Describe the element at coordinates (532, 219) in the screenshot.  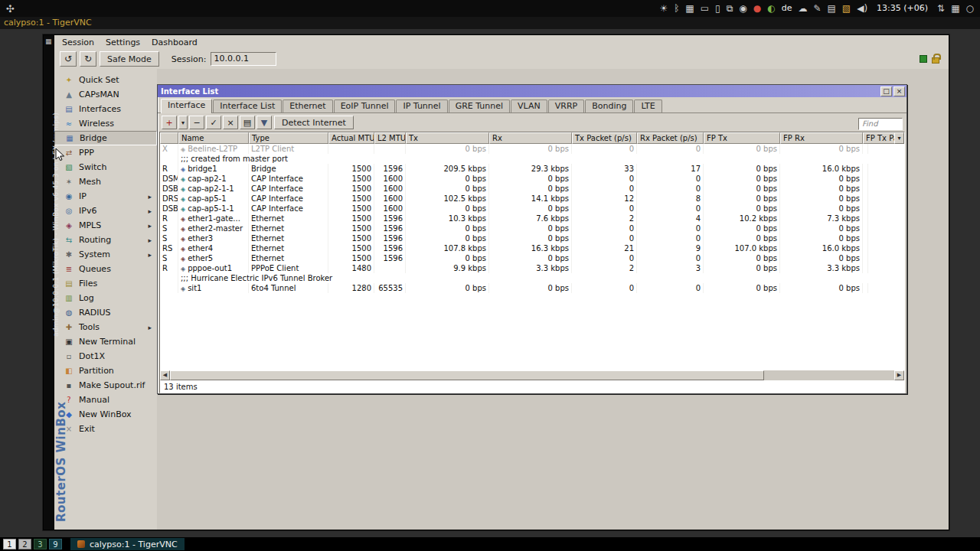
I see `table-row: R◈ether1-gate...Ethernet1500159610.3 kbp…` at that location.